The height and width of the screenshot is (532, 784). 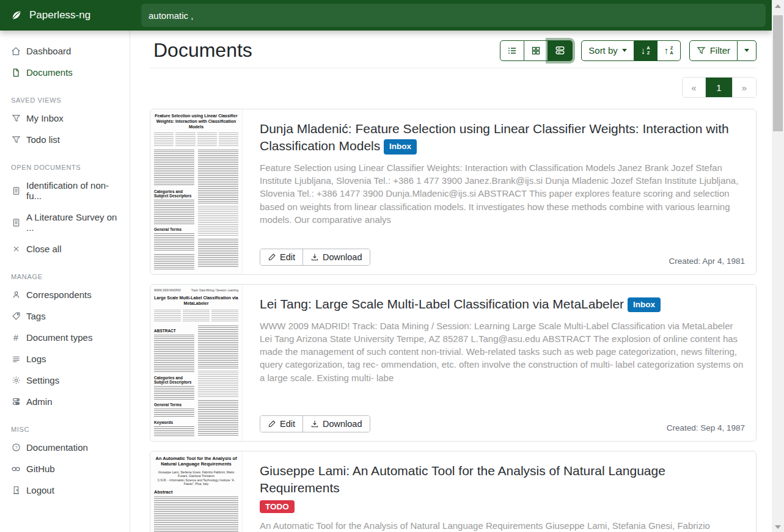 What do you see at coordinates (747, 51) in the screenshot?
I see `filter-dropdown-button` at bounding box center [747, 51].